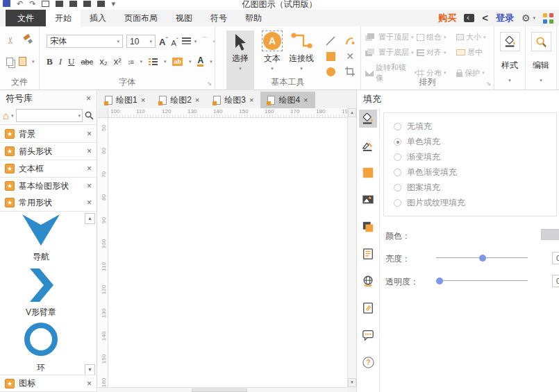  What do you see at coordinates (436, 37) in the screenshot?
I see `group-button: 组合▾` at bounding box center [436, 37].